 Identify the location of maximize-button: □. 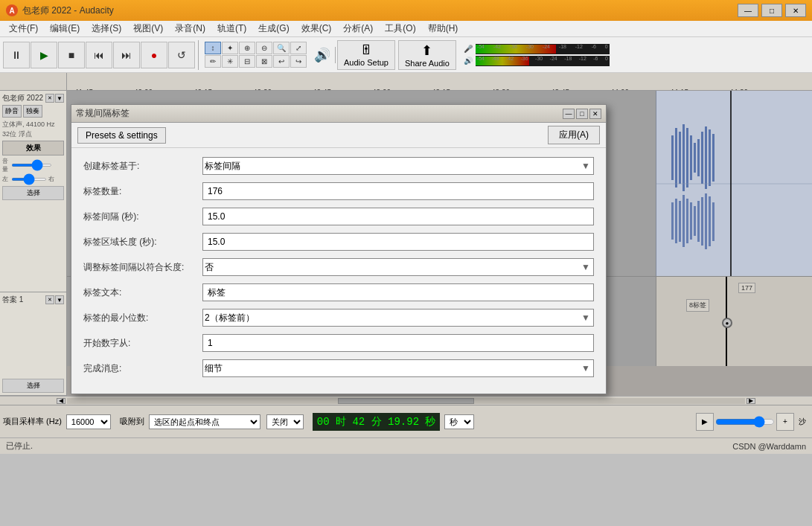
(772, 10).